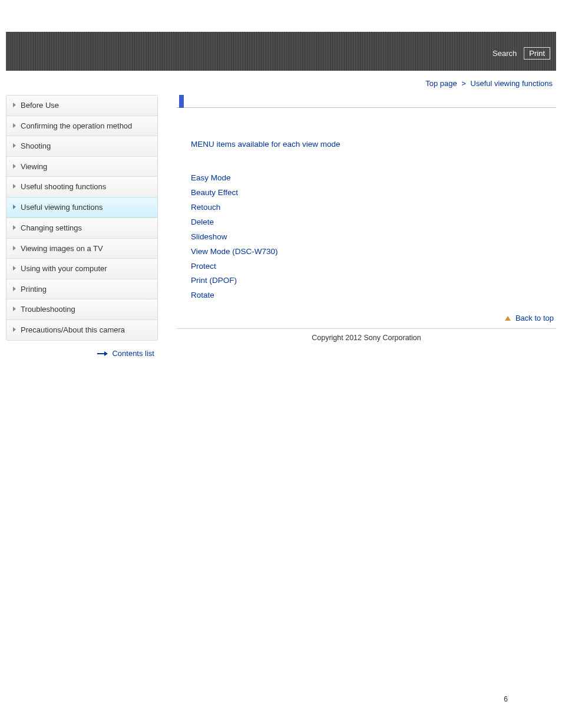 The height and width of the screenshot is (728, 562). Describe the element at coordinates (373, 266) in the screenshot. I see `content-link-6: Protect` at that location.